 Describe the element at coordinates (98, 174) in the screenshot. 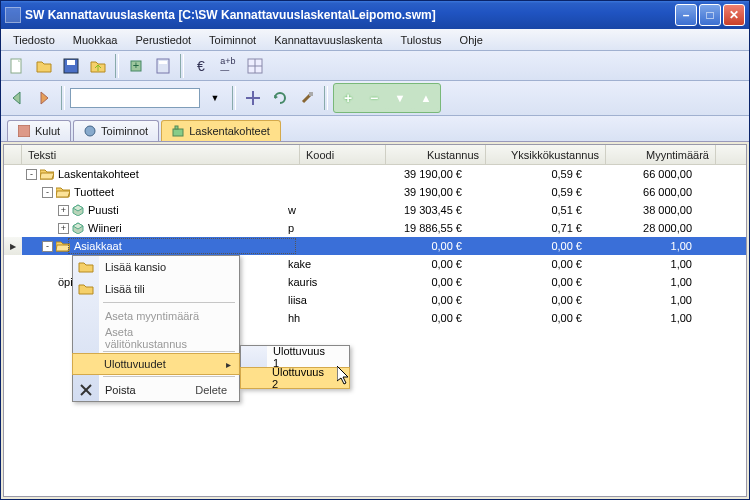

I see `row-label: Laskentakohteet` at that location.